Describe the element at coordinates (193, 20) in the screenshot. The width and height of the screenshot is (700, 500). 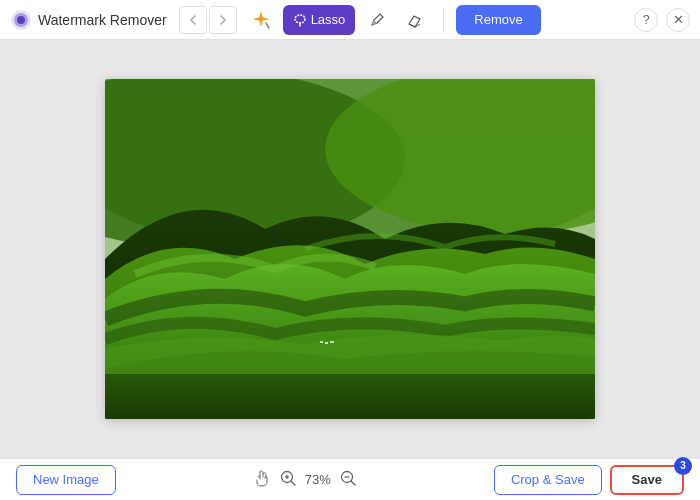
I see `back-button` at that location.